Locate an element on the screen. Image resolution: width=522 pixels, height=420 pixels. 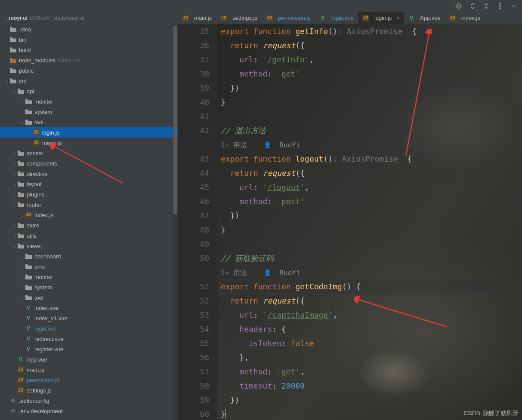
tree-label: .idea is located at coordinates (25, 29).